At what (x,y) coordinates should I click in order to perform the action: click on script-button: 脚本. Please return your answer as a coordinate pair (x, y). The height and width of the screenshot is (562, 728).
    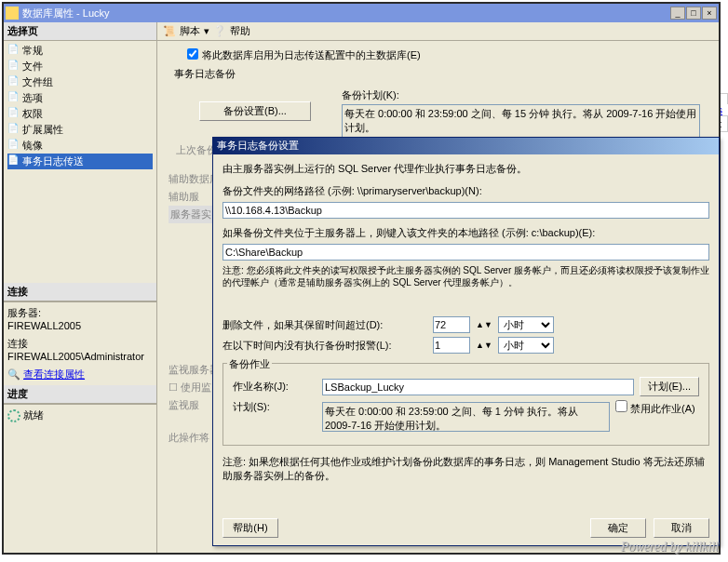
    Looking at the image, I should click on (190, 32).